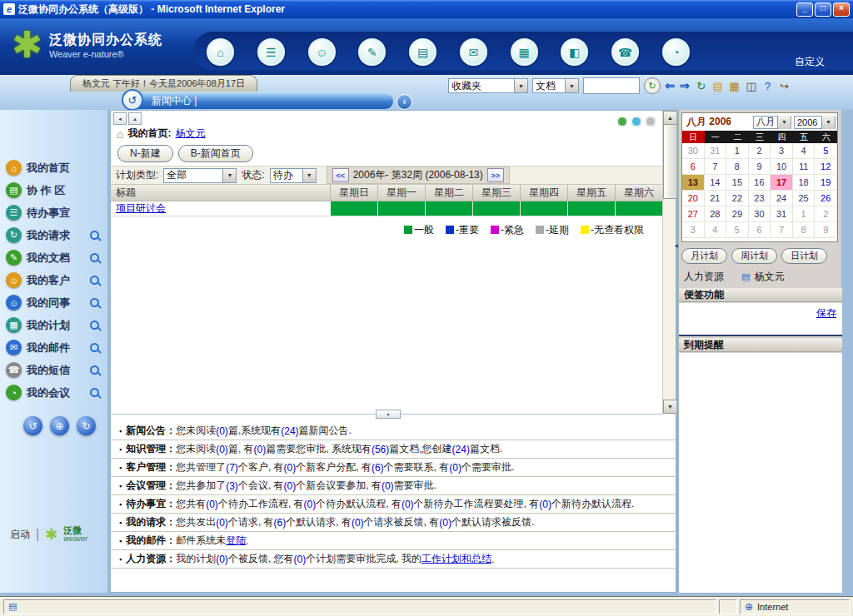 This screenshot has height=616, width=853. I want to click on month-select: 八月 ▼, so click(772, 122).